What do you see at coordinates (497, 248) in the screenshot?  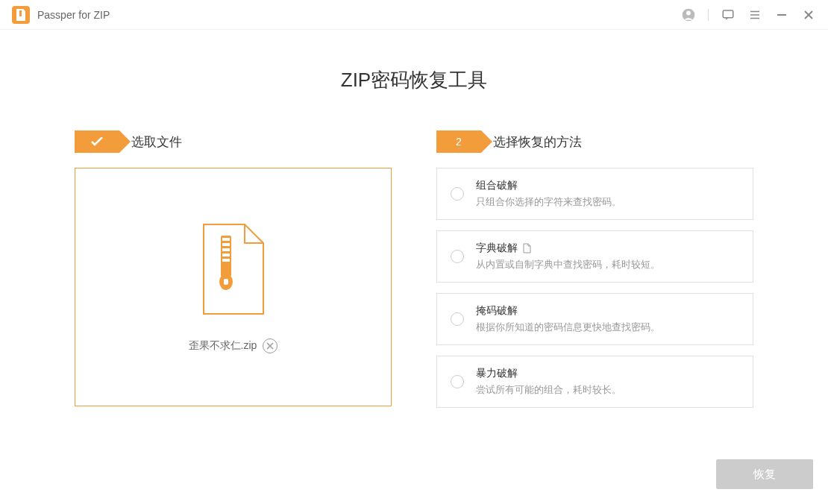 I see `method-title-text: 字典破解` at bounding box center [497, 248].